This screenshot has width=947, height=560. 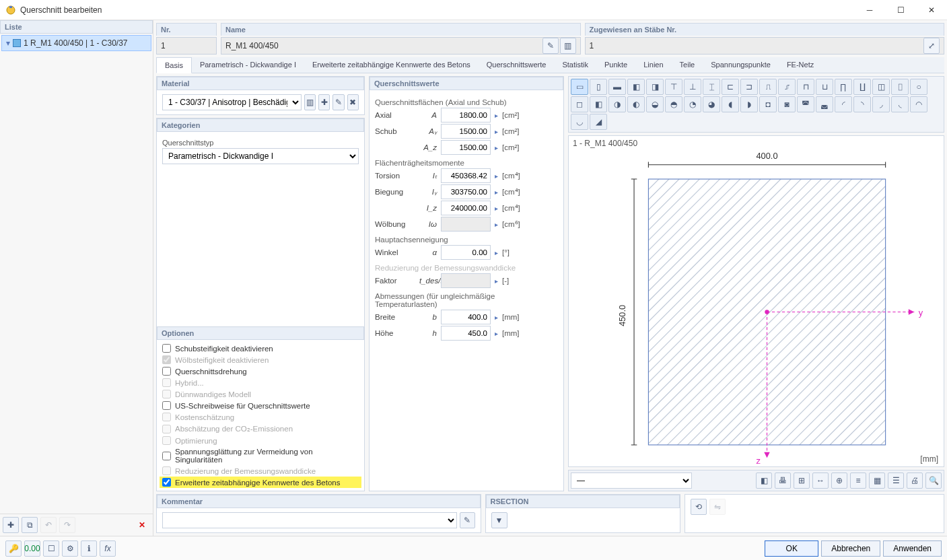 What do you see at coordinates (617, 87) in the screenshot?
I see `shape-button-2: ▬` at bounding box center [617, 87].